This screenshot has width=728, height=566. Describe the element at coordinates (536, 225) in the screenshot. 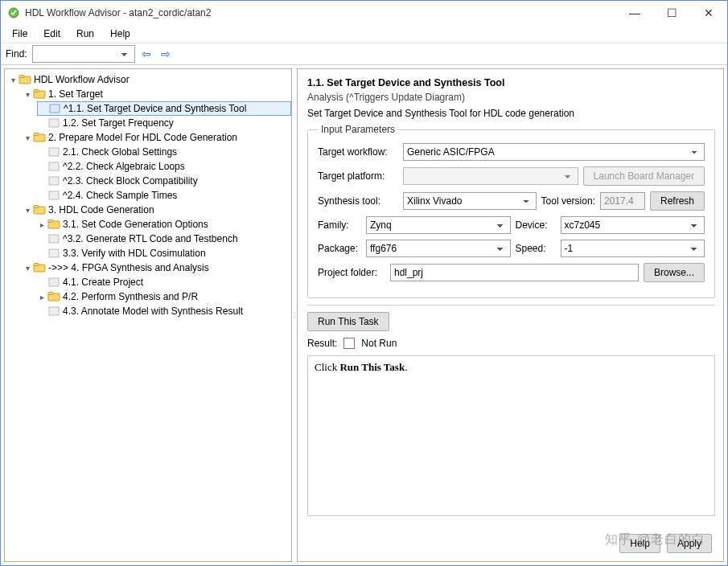

I see `device-label: Device:` at that location.